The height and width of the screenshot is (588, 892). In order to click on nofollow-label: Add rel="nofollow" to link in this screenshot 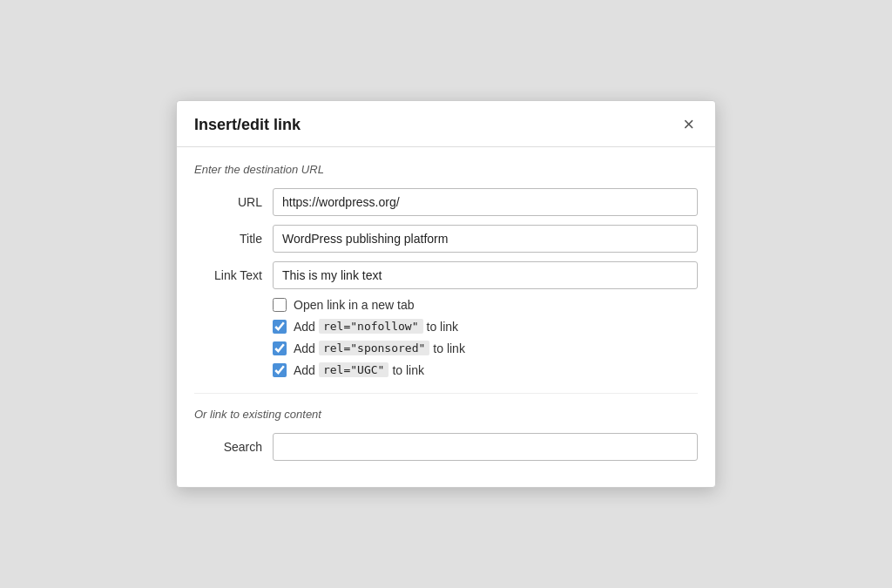, I will do `click(376, 326)`.